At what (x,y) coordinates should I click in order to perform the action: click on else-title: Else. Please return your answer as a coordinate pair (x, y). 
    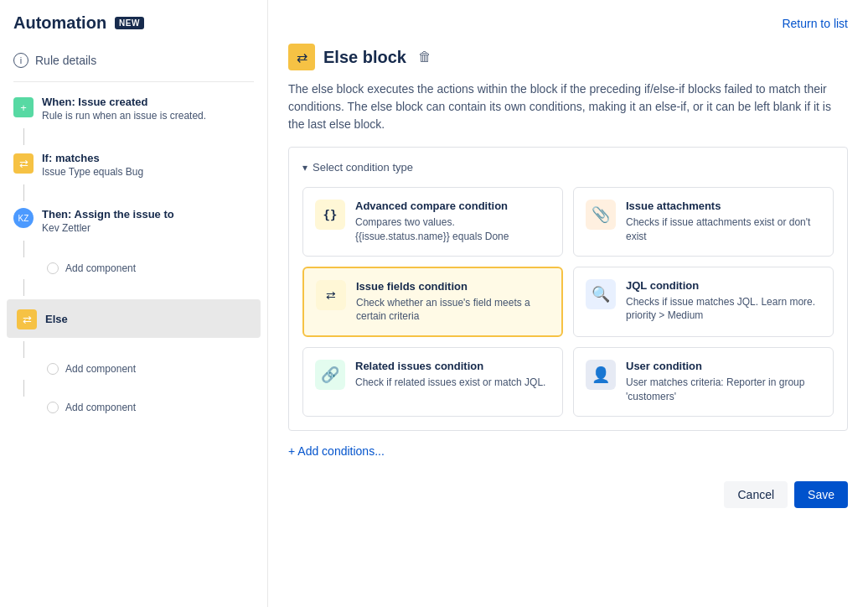
    Looking at the image, I should click on (147, 319).